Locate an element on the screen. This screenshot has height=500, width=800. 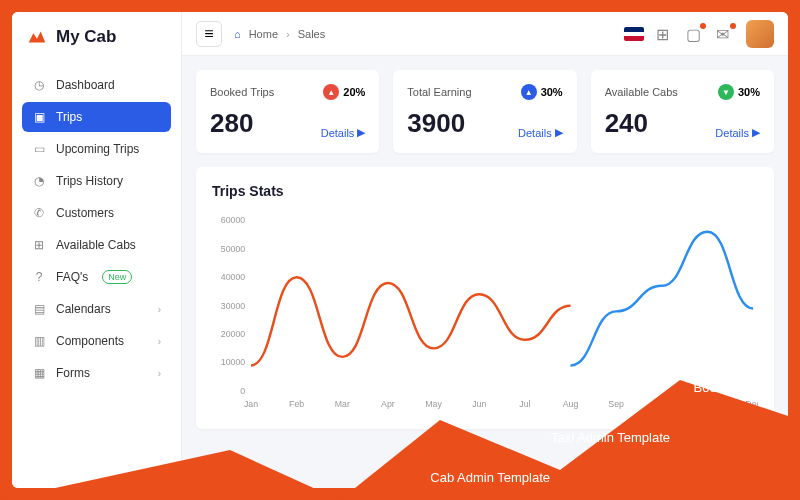
svg-text: Jul is located at coordinates (524, 404).